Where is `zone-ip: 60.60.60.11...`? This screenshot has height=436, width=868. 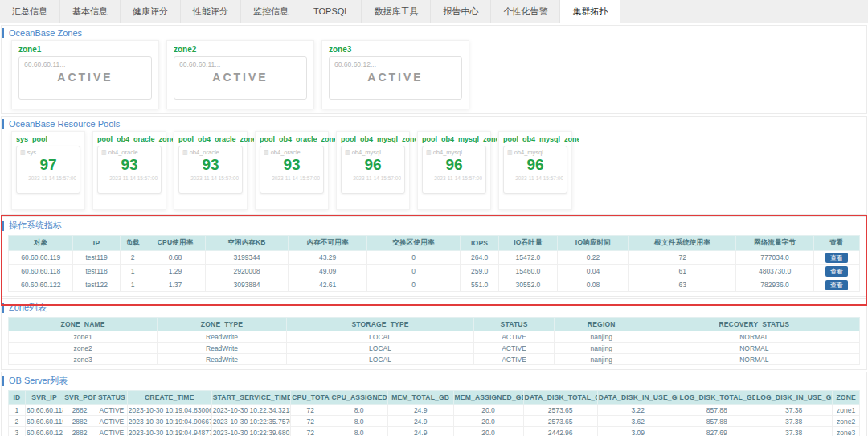 zone-ip: 60.60.60.11... is located at coordinates (85, 64).